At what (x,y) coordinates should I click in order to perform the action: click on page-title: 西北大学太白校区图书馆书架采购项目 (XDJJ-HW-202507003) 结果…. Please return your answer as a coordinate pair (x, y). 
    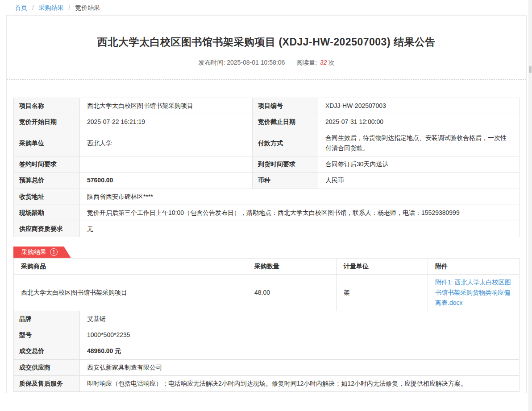
    Looking at the image, I should click on (266, 42).